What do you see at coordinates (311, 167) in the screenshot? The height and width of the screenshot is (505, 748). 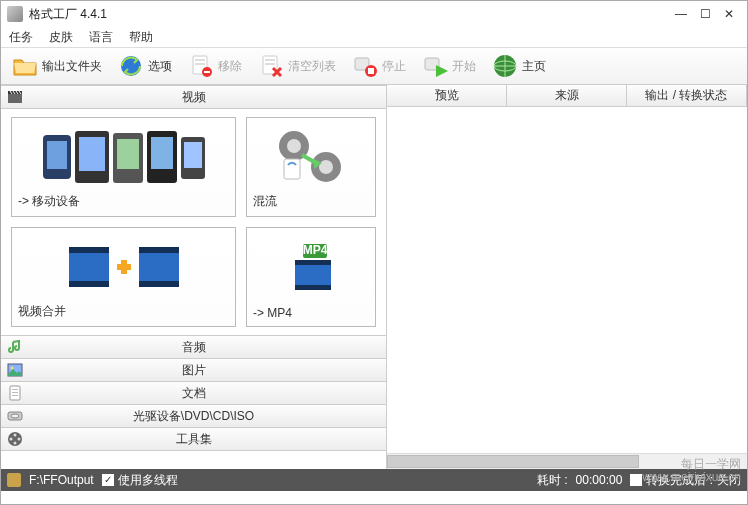 I see `tile-mux: 混流` at bounding box center [311, 167].